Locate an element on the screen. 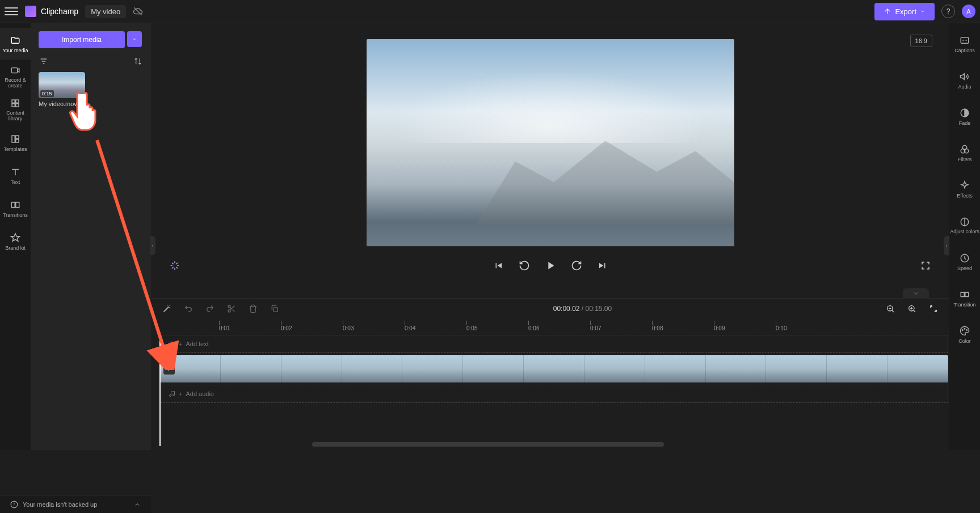  project-title-input: My video is located at coordinates (106, 11).